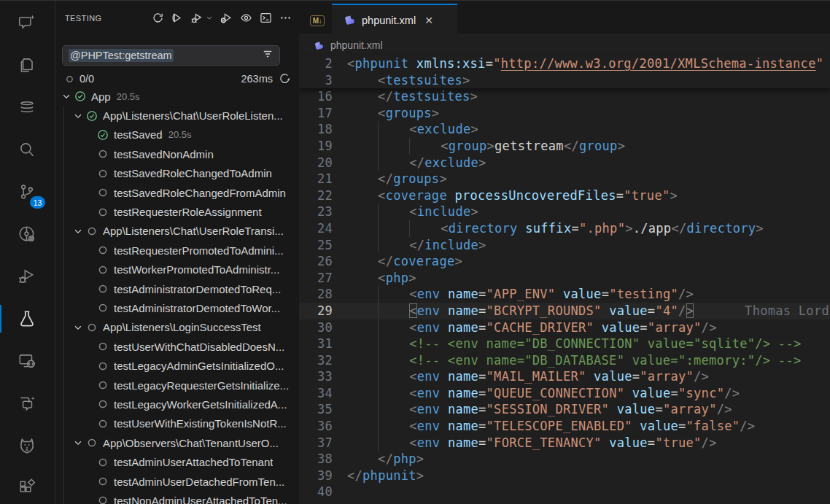 This screenshot has width=830, height=504. Describe the element at coordinates (565, 212) in the screenshot. I see `code-line: 23<include>` at that location.